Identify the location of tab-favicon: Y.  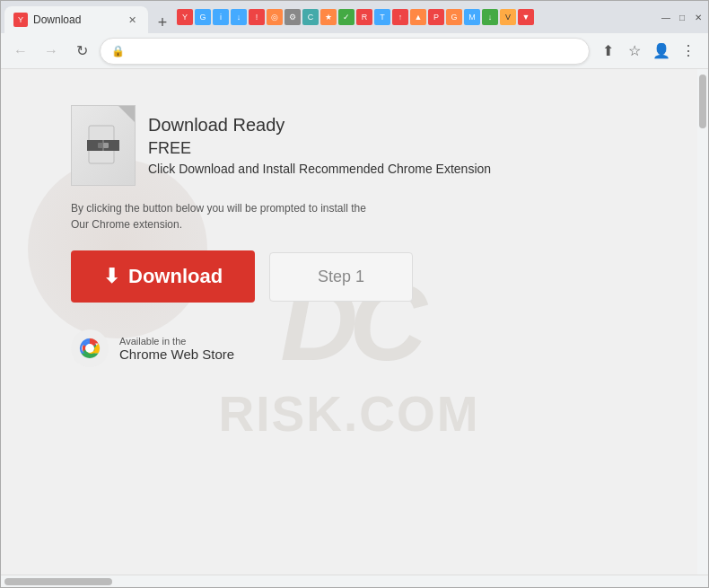
(21, 20).